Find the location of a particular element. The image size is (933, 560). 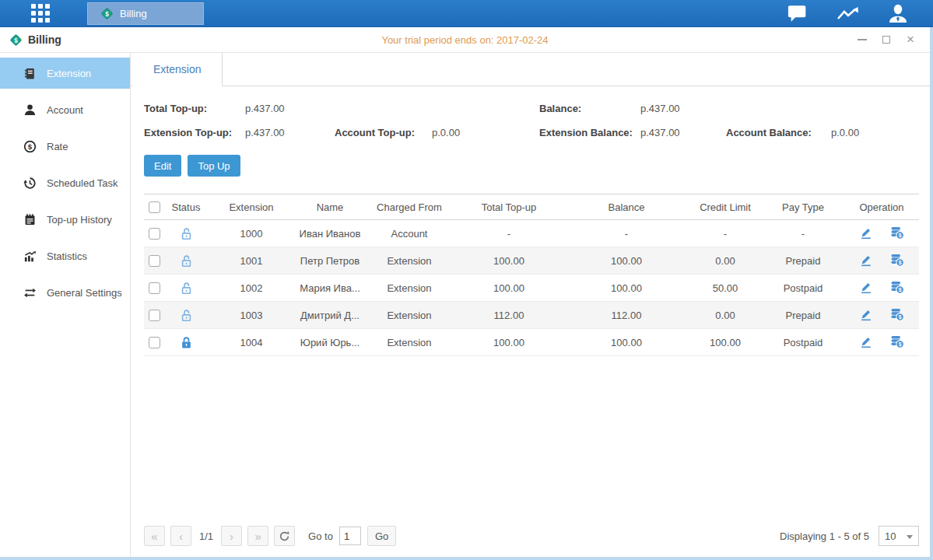

stats-icon is located at coordinates (30, 257).